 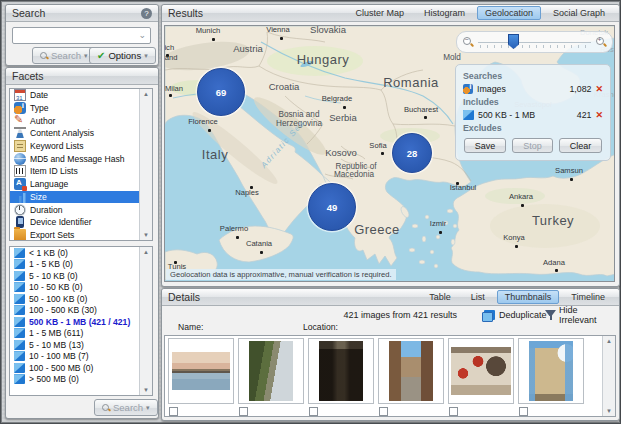 I want to click on stop-button: Stop, so click(x=532, y=146).